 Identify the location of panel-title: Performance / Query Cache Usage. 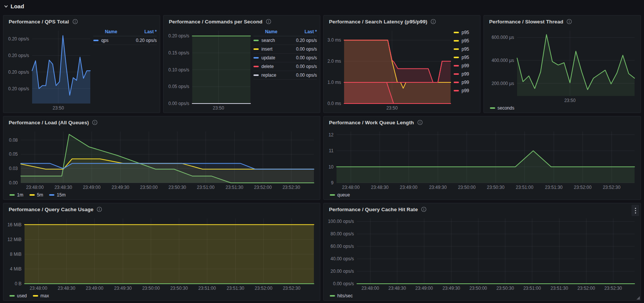
(51, 209).